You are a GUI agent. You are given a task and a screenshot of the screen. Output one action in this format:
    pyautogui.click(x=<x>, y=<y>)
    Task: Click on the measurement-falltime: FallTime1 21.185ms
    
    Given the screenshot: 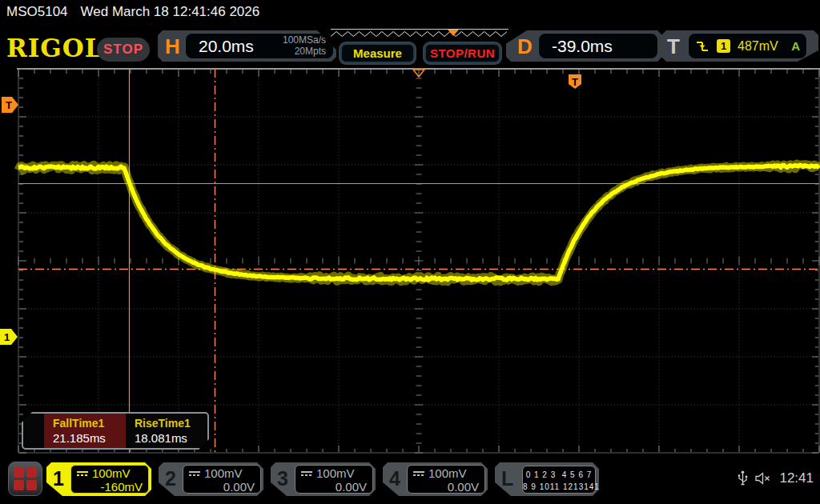 What is the action you would take?
    pyautogui.click(x=85, y=430)
    